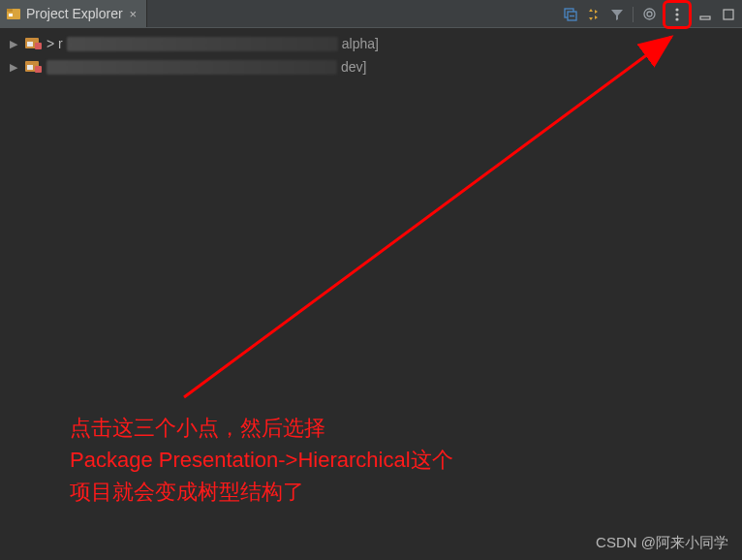  I want to click on annotation-line: Package Presentation->Hierarchical这个, so click(262, 459).